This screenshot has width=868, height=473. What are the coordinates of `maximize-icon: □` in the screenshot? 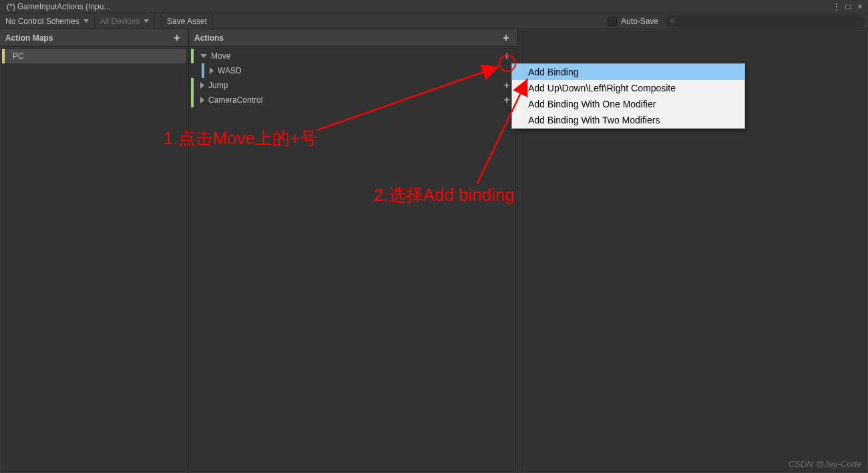 It's located at (848, 7).